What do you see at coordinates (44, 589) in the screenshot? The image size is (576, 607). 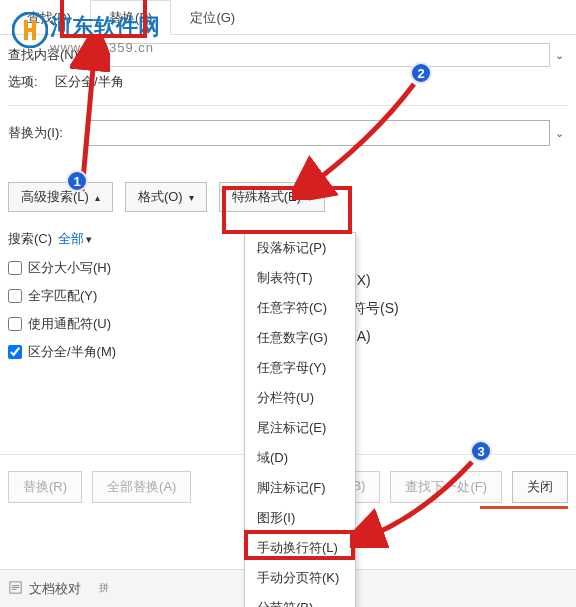 I see `proofread-tool: 文档校对` at bounding box center [44, 589].